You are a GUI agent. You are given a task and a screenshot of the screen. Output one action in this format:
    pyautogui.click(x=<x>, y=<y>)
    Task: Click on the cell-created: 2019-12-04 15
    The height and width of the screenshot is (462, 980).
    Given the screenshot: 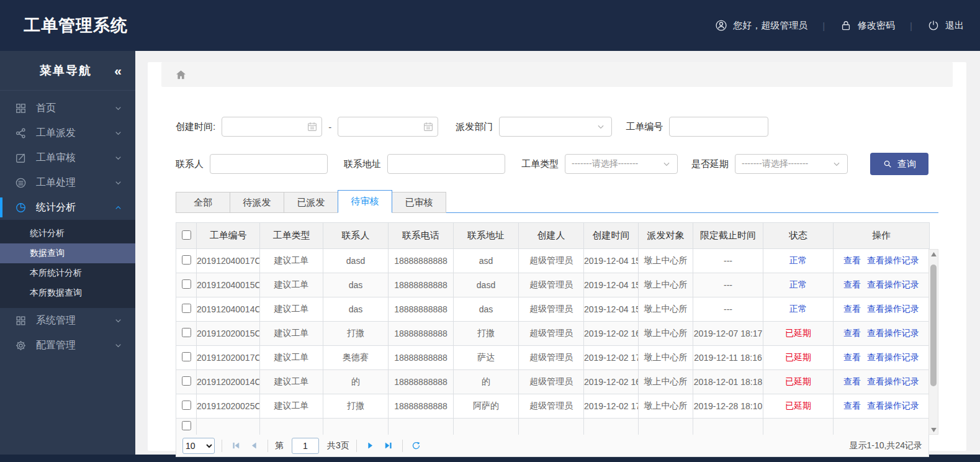 What is the action you would take?
    pyautogui.click(x=611, y=261)
    